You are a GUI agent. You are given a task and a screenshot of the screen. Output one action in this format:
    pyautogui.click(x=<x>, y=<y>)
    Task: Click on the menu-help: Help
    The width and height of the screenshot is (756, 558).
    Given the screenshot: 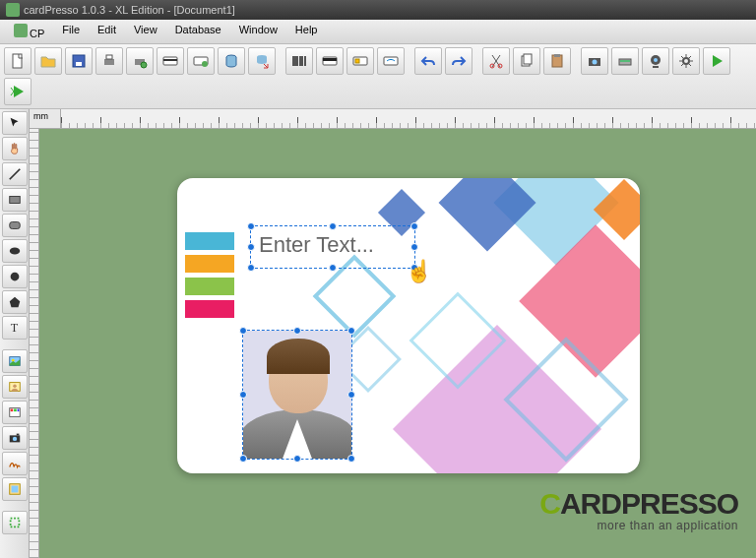 What is the action you would take?
    pyautogui.click(x=307, y=31)
    